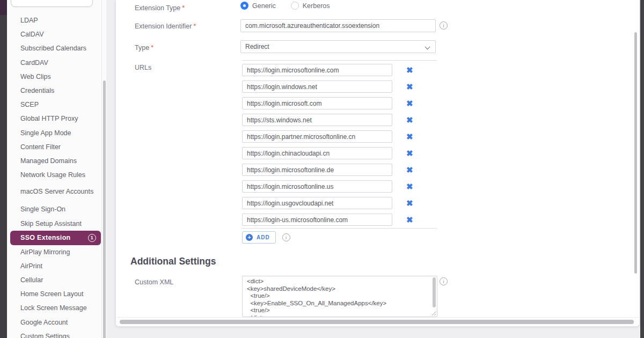  I want to click on urls-bottom-divider, so click(339, 229).